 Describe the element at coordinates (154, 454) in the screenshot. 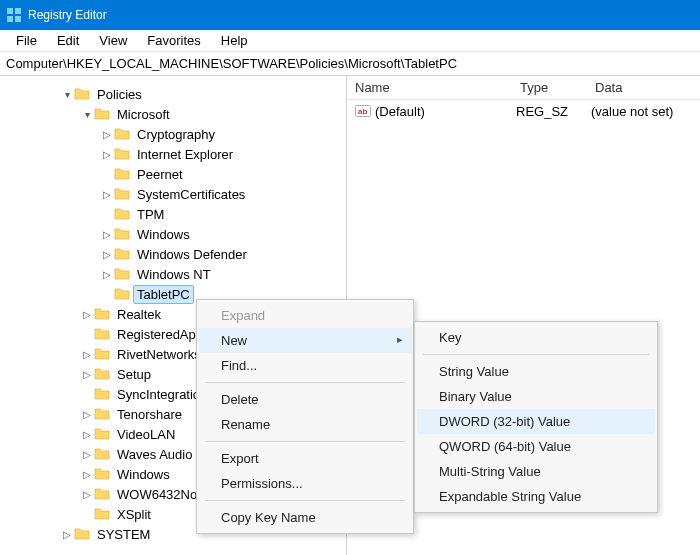

I see `tree-label: Waves Audio` at that location.